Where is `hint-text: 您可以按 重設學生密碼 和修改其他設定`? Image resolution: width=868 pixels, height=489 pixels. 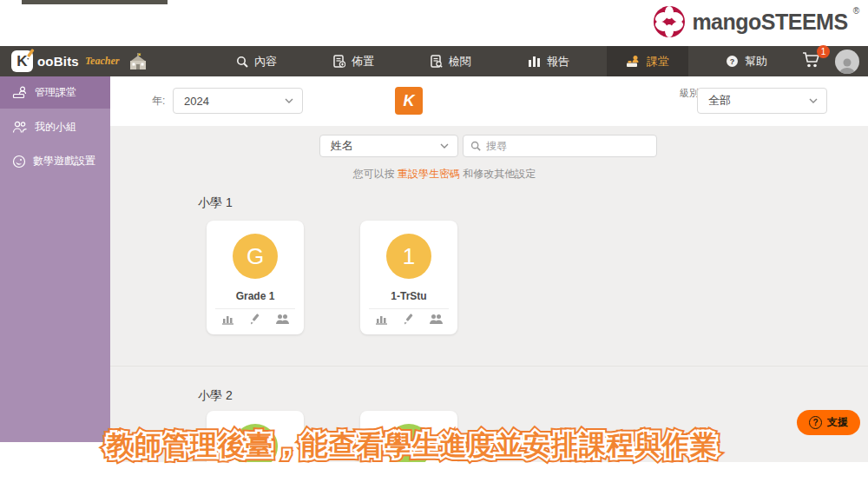 hint-text: 您可以按 重設學生密碼 和修改其他設定 is located at coordinates (444, 174).